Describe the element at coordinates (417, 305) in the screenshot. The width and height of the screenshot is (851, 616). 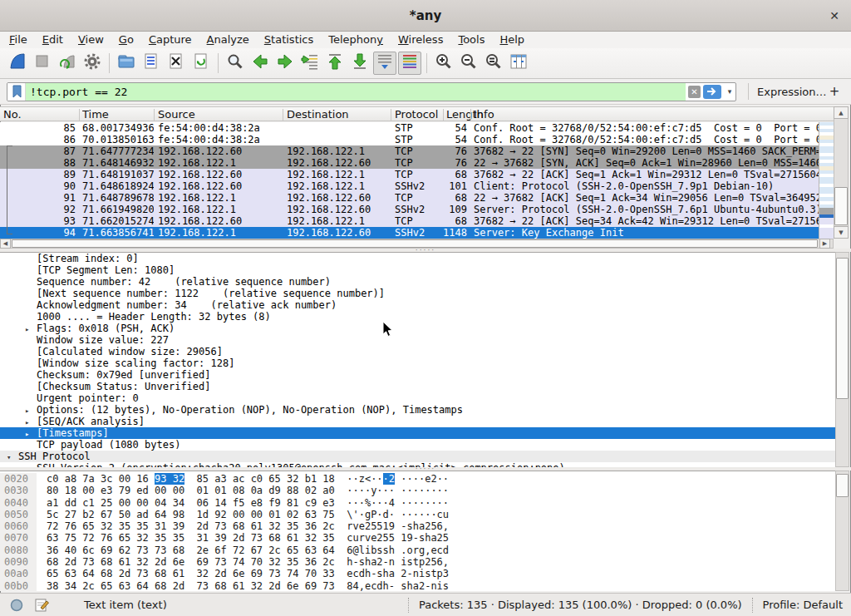
I see `detail-line: Acknowledgment number: 34 (relative ack …` at that location.